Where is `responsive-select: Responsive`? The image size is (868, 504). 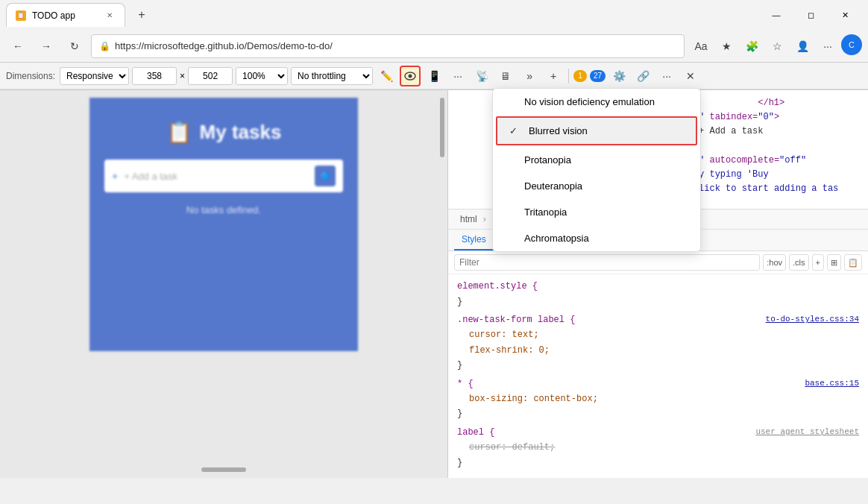
responsive-select: Responsive is located at coordinates (94, 76).